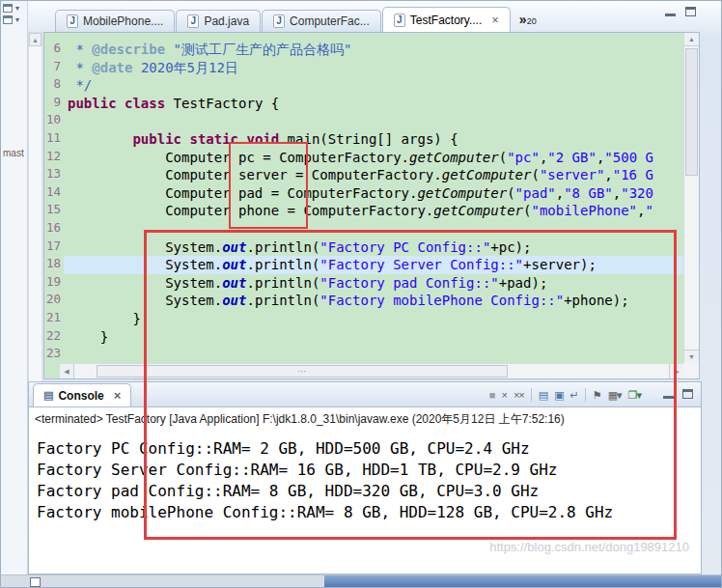  I want to click on line-number: 14, so click(54, 193).